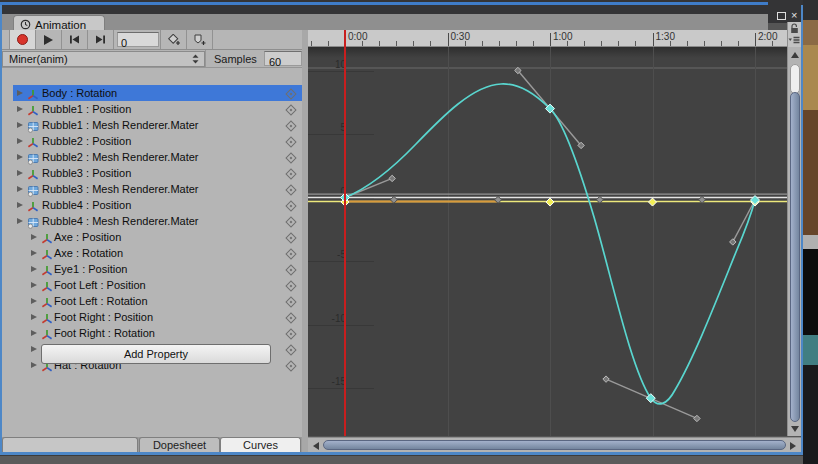 The width and height of the screenshot is (818, 464). I want to click on property-row-rubble3-mesh-renderer-mater: Rubble3 : Mesh Renderer.Mater, so click(158, 189).